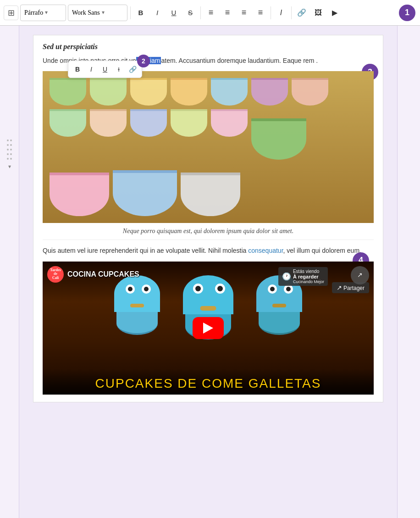 This screenshot has width=420, height=518. I want to click on cupcake-top-middle, so click(208, 295).